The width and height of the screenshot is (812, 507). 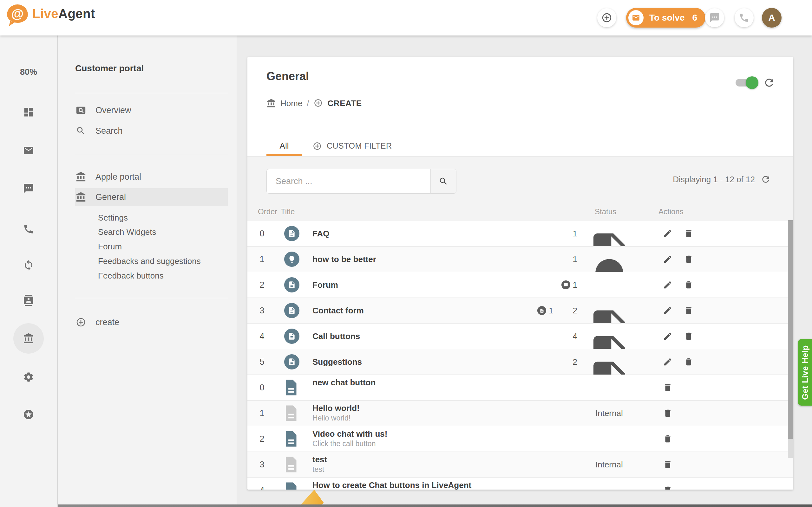 What do you see at coordinates (29, 151) in the screenshot?
I see `rail-item-tickets` at bounding box center [29, 151].